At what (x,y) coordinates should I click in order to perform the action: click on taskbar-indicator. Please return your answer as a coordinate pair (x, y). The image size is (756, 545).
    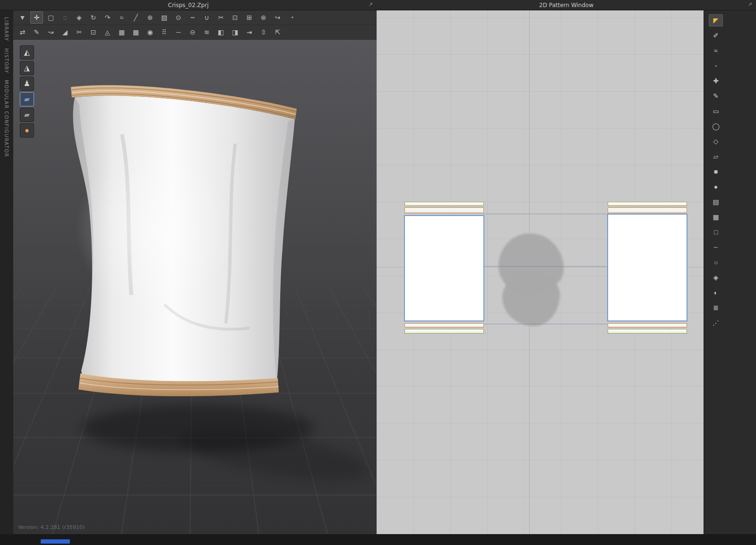
    Looking at the image, I should click on (55, 542).